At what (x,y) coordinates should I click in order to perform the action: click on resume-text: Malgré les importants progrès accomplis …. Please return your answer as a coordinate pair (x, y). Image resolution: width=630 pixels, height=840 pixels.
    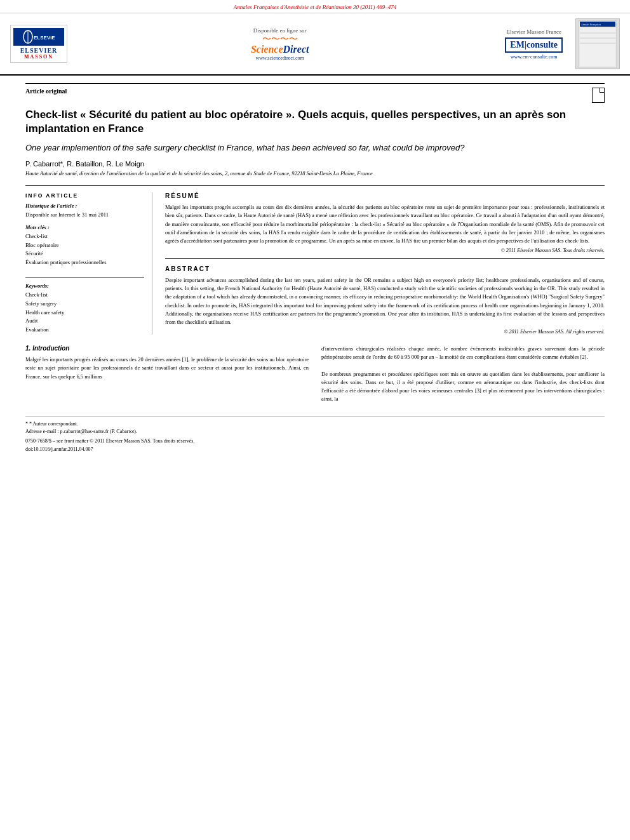
    Looking at the image, I should click on (385, 224).